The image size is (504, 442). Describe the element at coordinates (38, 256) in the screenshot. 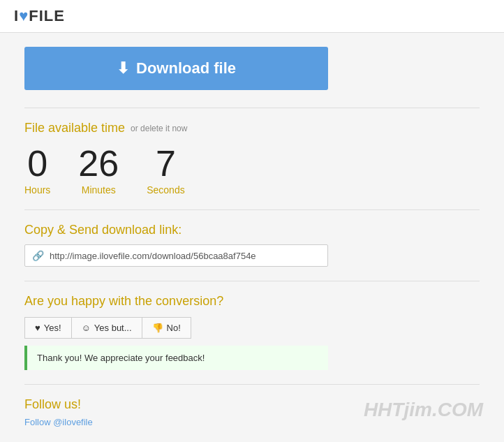

I see `link-icon: 🔗` at that location.